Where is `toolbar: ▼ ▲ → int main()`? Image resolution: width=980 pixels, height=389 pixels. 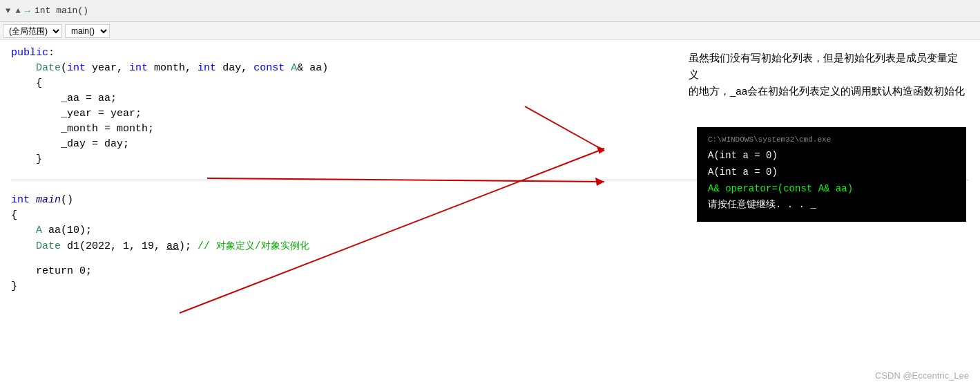
toolbar: ▼ ▲ → int main() is located at coordinates (490, 11).